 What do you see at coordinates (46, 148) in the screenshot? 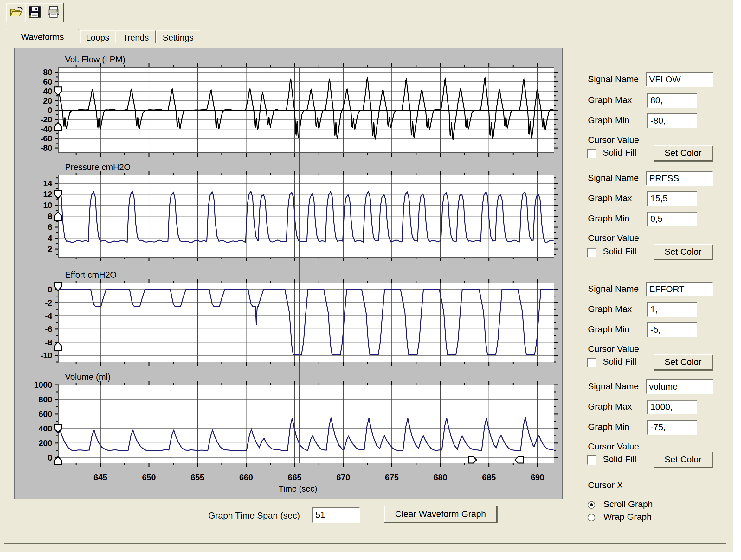
I see `svg-text: -80` at bounding box center [46, 148].